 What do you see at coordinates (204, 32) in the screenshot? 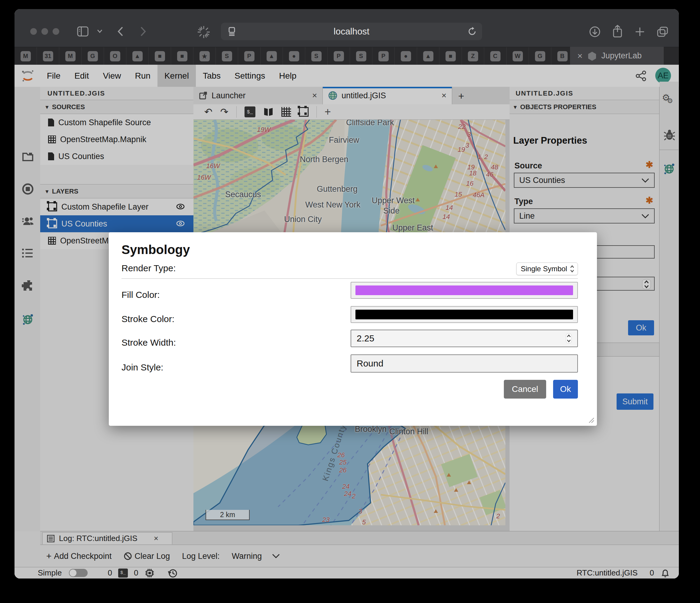
I see `loading-spinner-icon` at bounding box center [204, 32].